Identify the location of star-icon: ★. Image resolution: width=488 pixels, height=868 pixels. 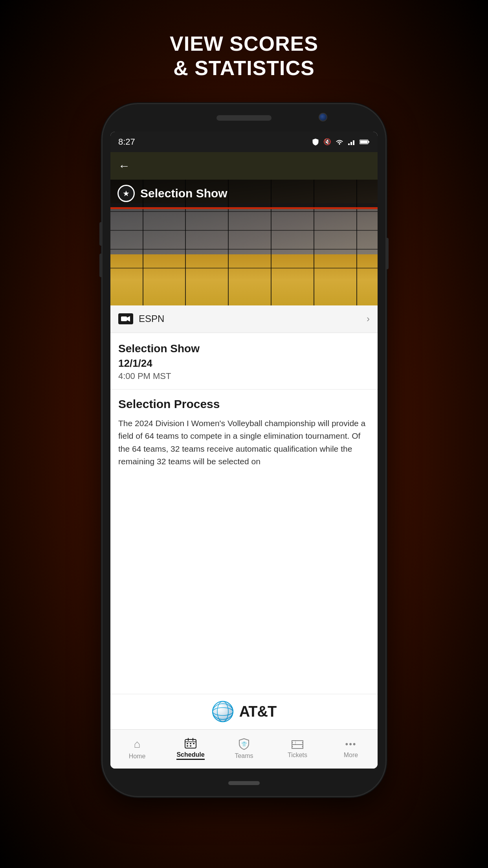
(126, 193).